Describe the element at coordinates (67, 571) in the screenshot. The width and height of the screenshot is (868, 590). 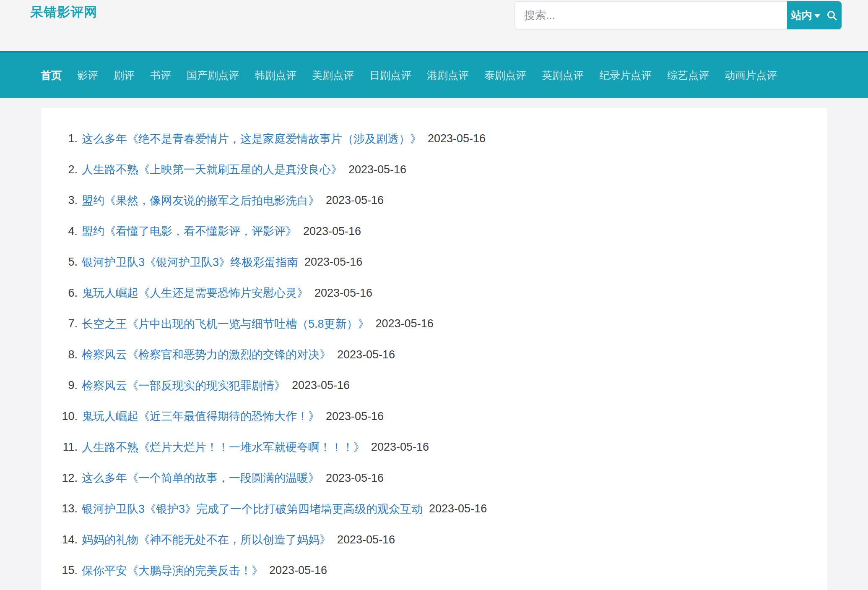
I see `article-number: 15.` at that location.